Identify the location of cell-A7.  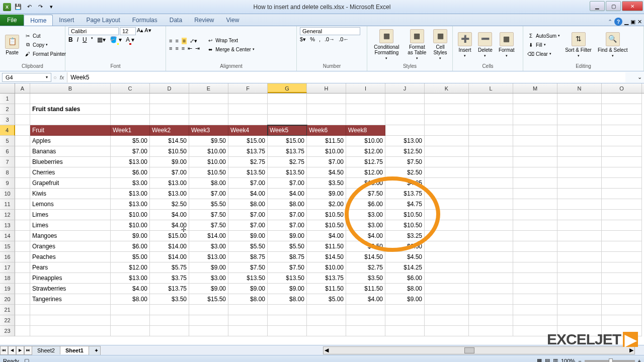
(23, 162).